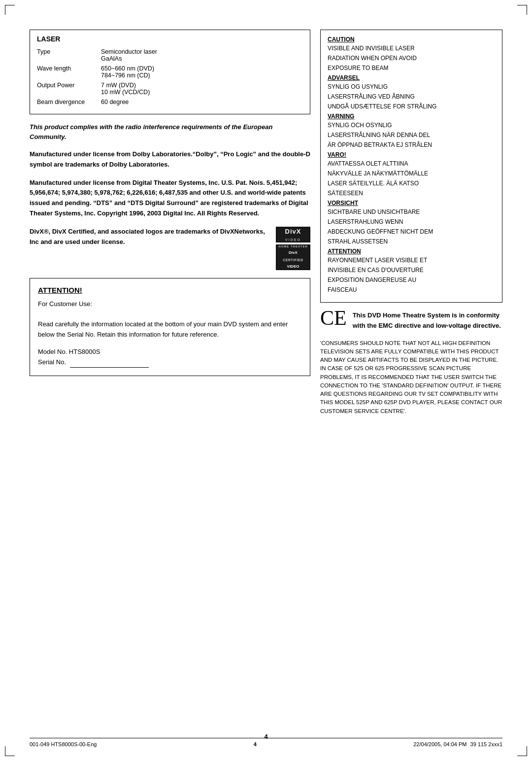 Image resolution: width=532 pixels, height=761 pixels. What do you see at coordinates (411, 222) in the screenshot?
I see `caution-line-15: LASERSTRAHLUNG WENN` at bounding box center [411, 222].